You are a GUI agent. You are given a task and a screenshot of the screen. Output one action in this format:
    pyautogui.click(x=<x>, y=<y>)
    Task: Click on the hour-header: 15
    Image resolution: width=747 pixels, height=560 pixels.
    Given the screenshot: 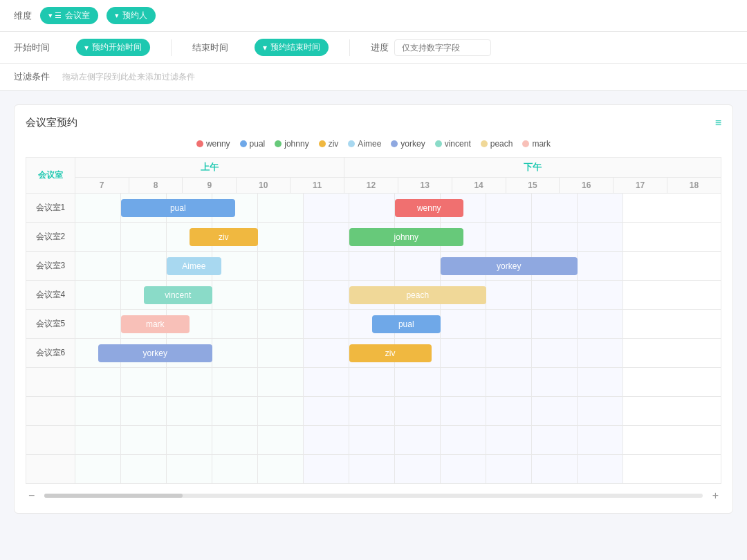 What is the action you would take?
    pyautogui.click(x=533, y=185)
    